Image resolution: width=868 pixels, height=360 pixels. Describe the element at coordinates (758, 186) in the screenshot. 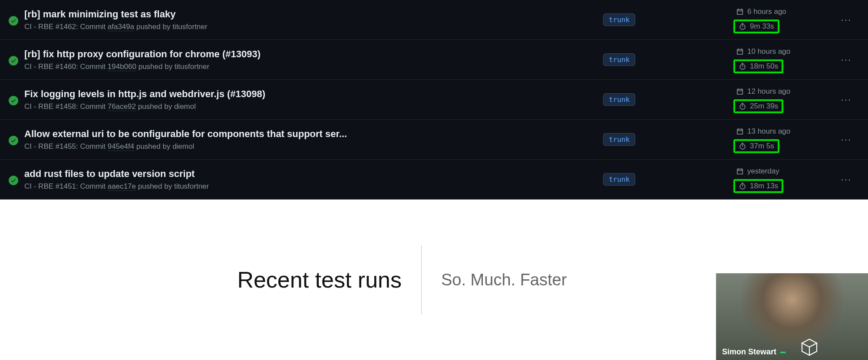

I see `run-duration: 18m 13s` at that location.